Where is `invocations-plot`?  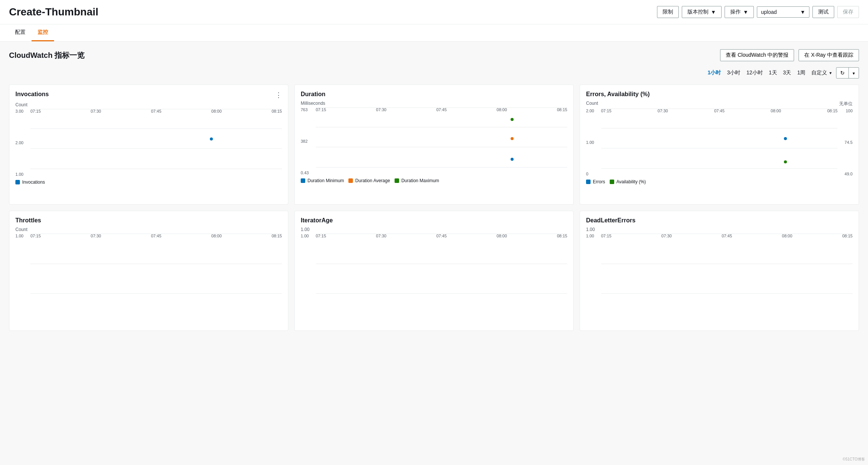 invocations-plot is located at coordinates (156, 139).